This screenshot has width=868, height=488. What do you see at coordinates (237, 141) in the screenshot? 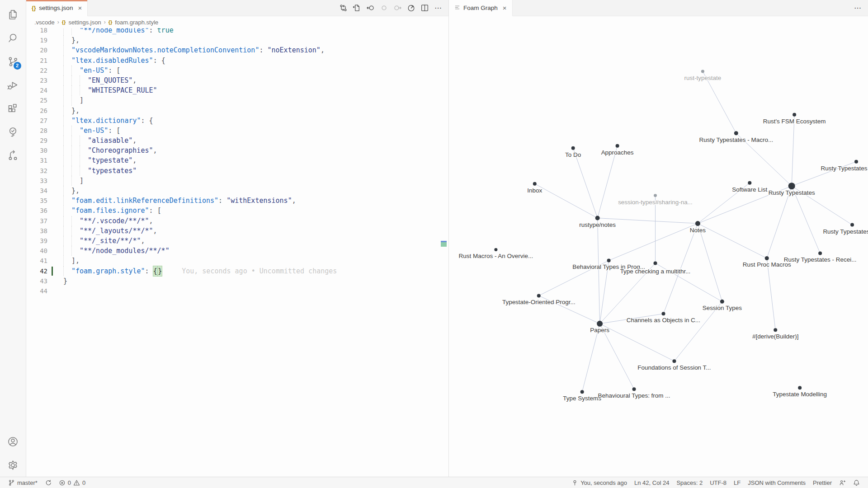
I see `code-line-29: 29"aliasable",` at bounding box center [237, 141].